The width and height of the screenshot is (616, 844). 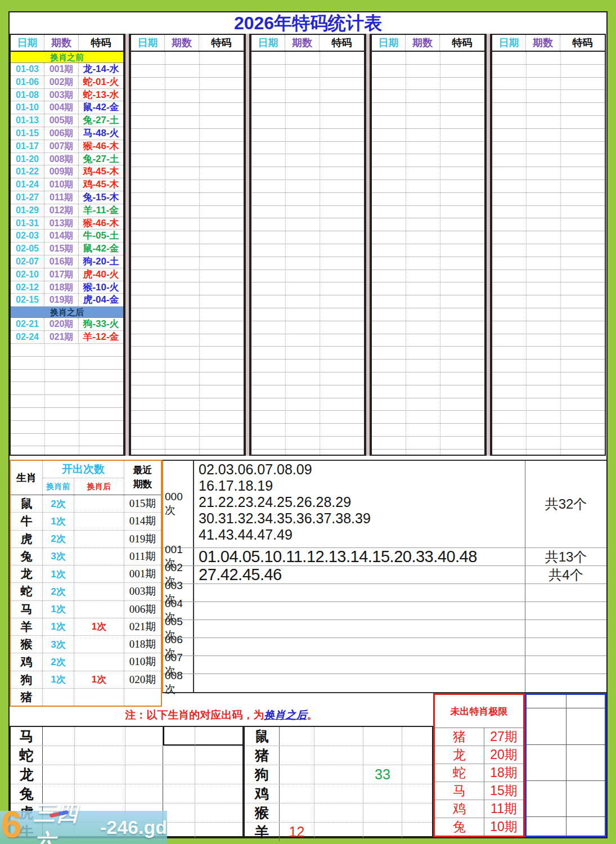 I want to click on unreleased-zodiac-limit-box: 未出特肖极限 猪 27期 龙 20期 蛇 18期 马 15期 鸡, so click(x=479, y=765).